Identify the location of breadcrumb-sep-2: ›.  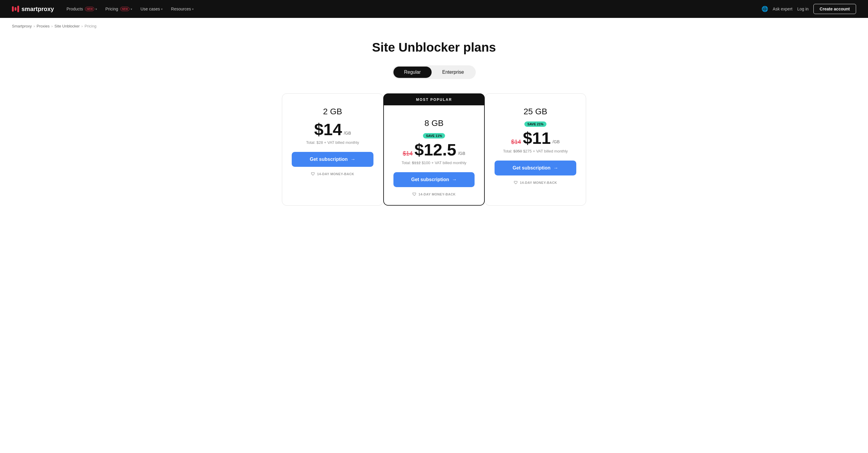
(52, 26).